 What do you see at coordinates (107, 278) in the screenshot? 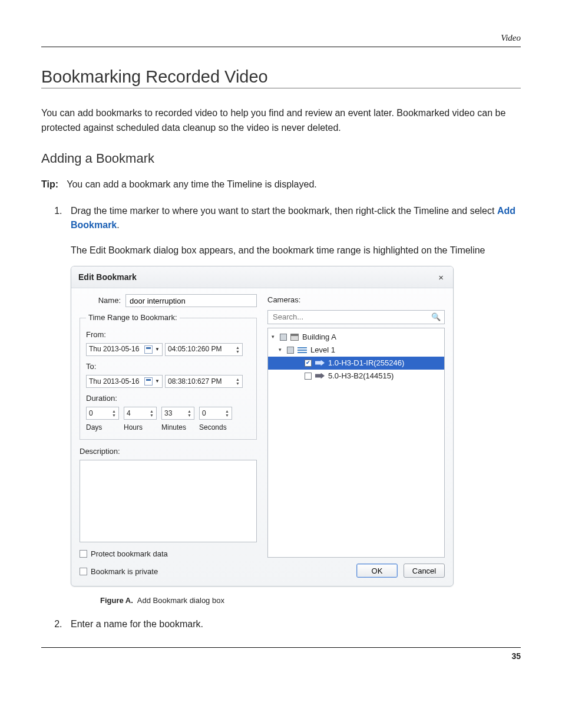
I see `dialog-title: Edit Bookmark` at bounding box center [107, 278].